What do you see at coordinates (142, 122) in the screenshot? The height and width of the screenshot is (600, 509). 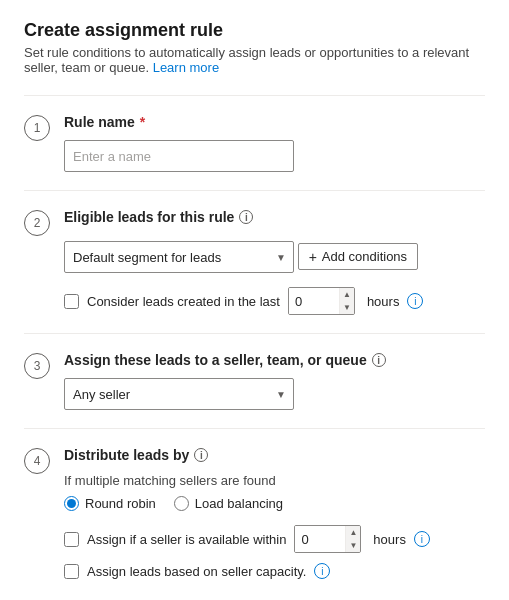 I see `required-asterisk: *` at bounding box center [142, 122].